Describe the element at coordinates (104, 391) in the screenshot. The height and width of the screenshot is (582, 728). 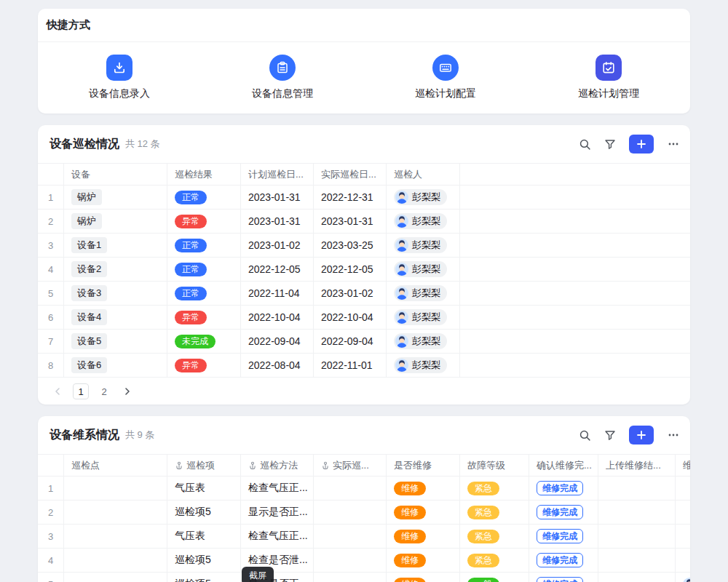
I see `page-2-button: 2` at that location.